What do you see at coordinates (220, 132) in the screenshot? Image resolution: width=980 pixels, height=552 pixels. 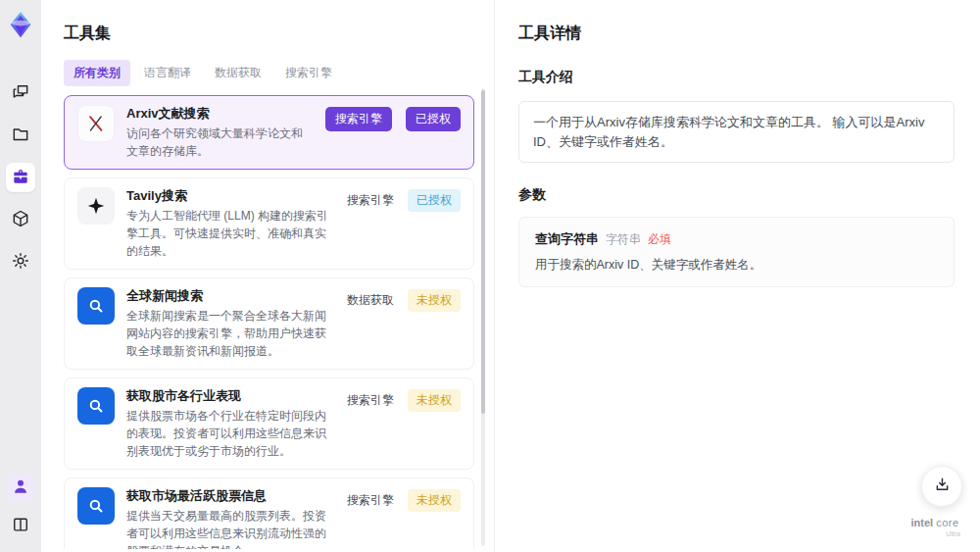 I see `tool-body: Arxiv文献搜索 访问各个研究领域大量科学论文和文章的存储库。` at bounding box center [220, 132].